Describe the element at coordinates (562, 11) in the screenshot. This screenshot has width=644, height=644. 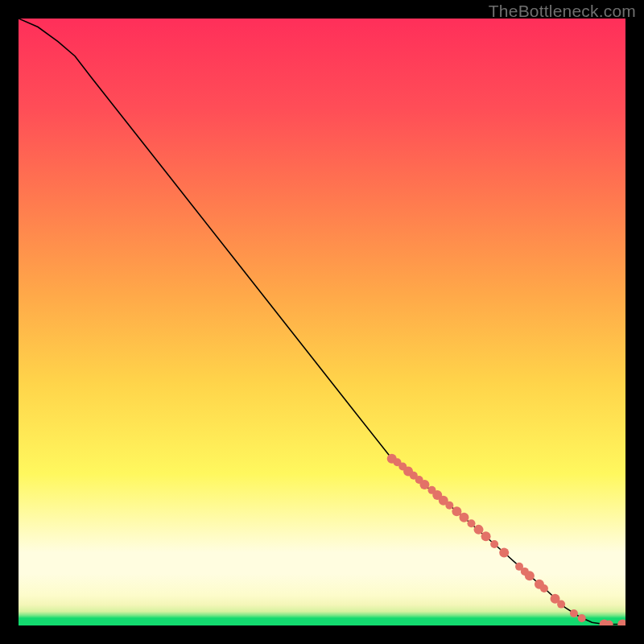
I see `watermark-text: TheBottleneck.com` at that location.